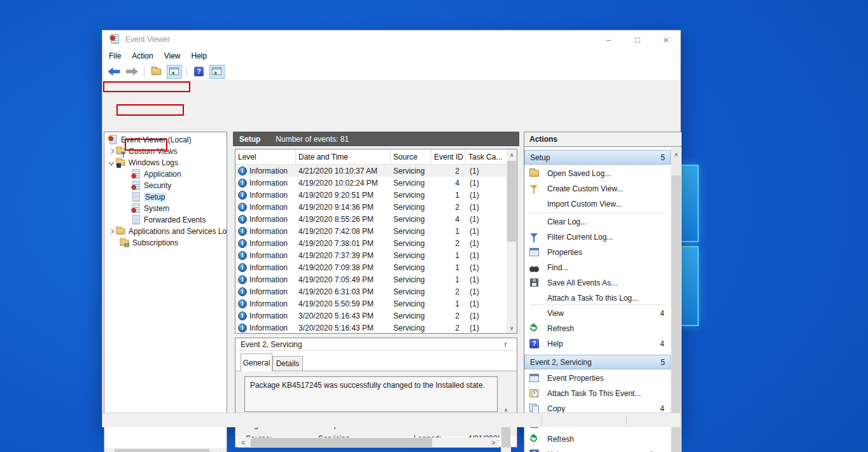 The image size is (868, 452). I want to click on menu-action: Action, so click(145, 56).